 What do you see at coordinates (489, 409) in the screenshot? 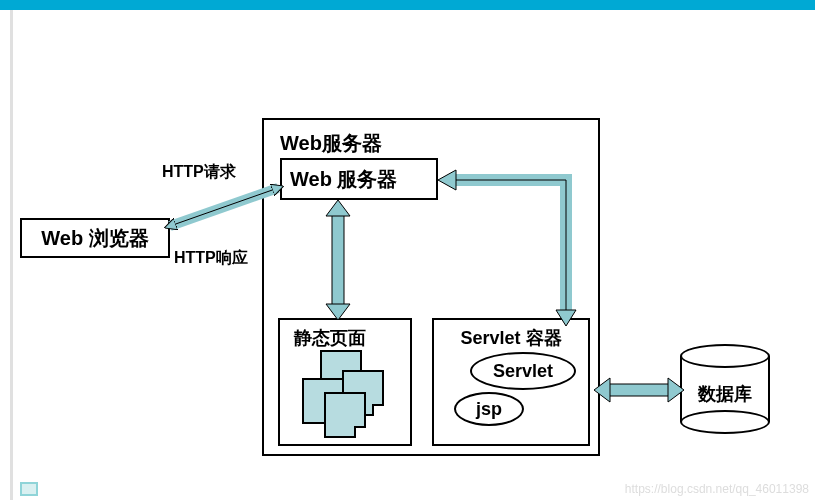
I see `jsp-oval: jsp` at bounding box center [489, 409].